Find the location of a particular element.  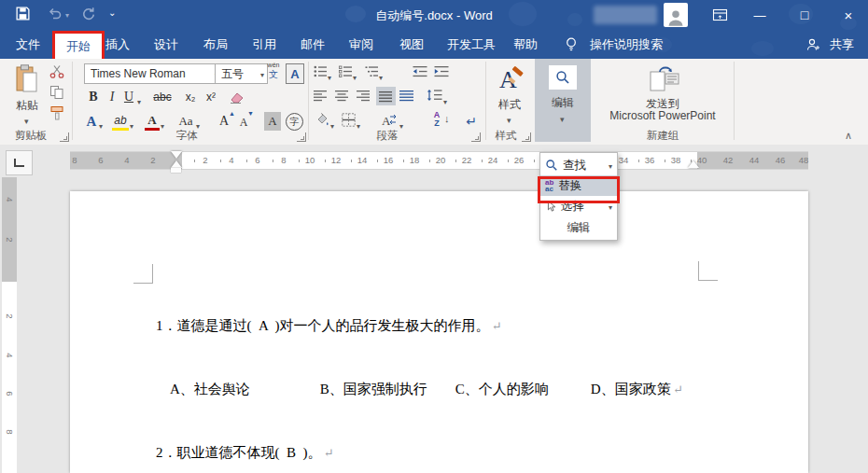

editing-menu-button: 编辑 is located at coordinates (563, 101).